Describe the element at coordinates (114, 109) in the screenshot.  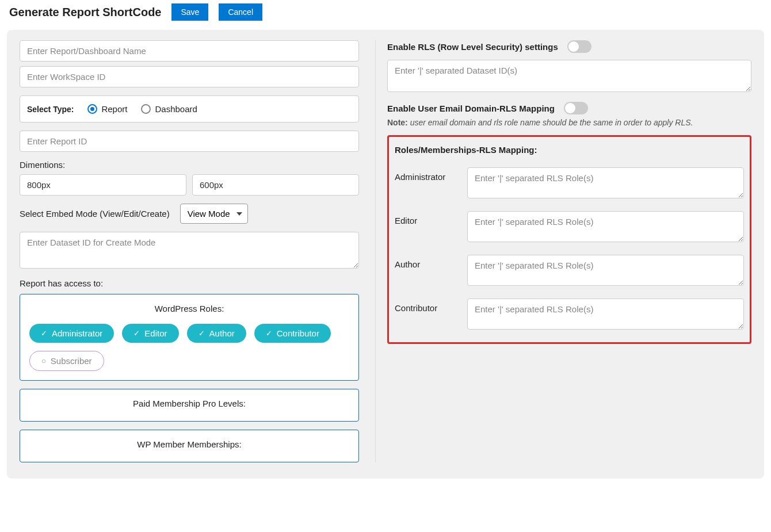
I see `type-report-label: Report` at that location.